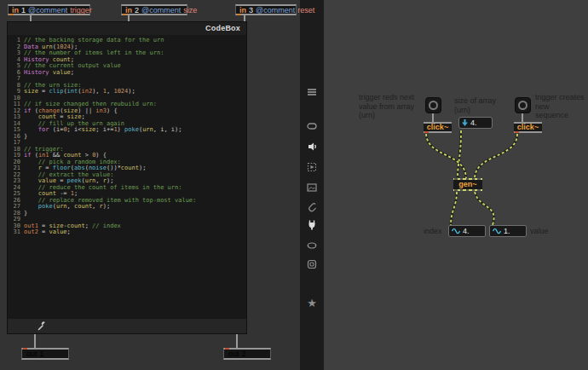  What do you see at coordinates (312, 225) in the screenshot?
I see `plug-icon` at bounding box center [312, 225].